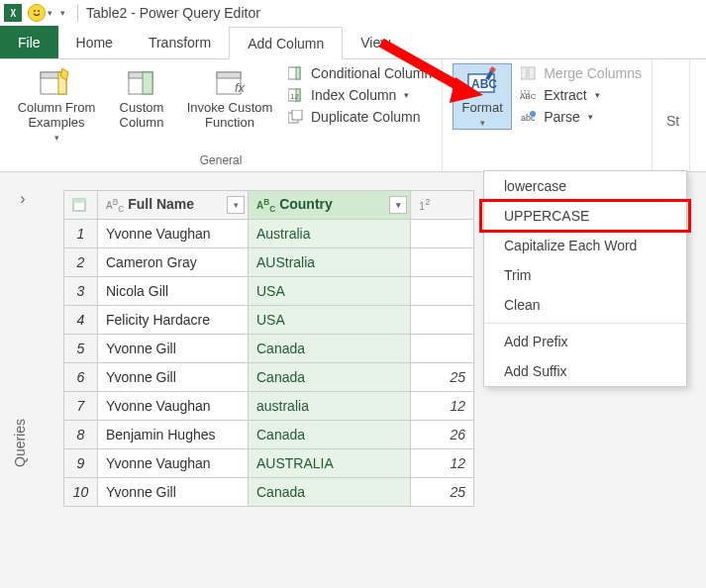 This screenshot has height=588, width=706. What do you see at coordinates (580, 73) in the screenshot?
I see `merge-columns-button: Merge Columns` at bounding box center [580, 73].